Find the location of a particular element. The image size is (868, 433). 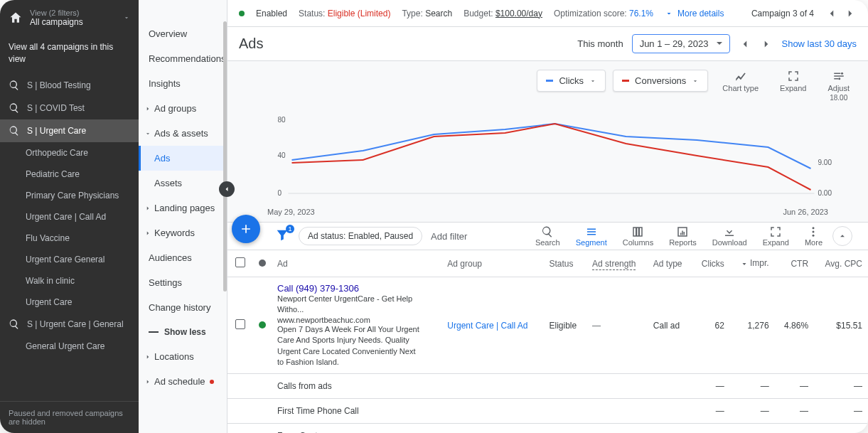

collapse-nav-button is located at coordinates (227, 189).